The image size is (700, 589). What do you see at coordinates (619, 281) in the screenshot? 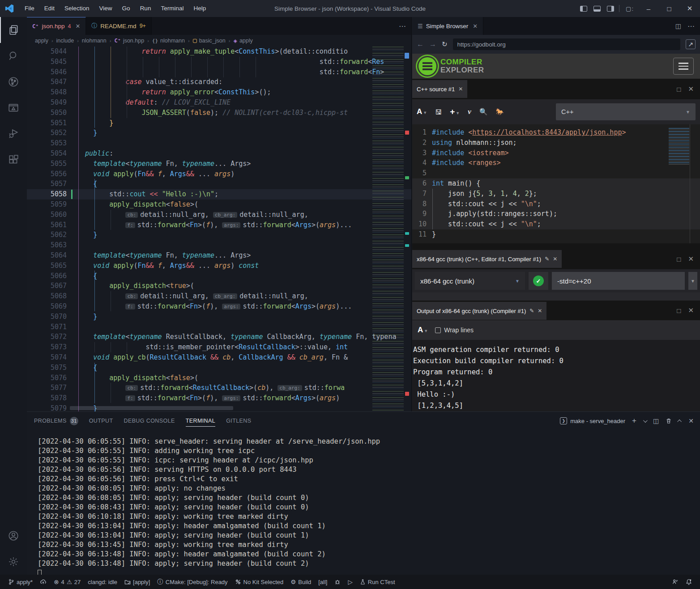
I see `compiler-options-input: -std=c++20` at bounding box center [619, 281].